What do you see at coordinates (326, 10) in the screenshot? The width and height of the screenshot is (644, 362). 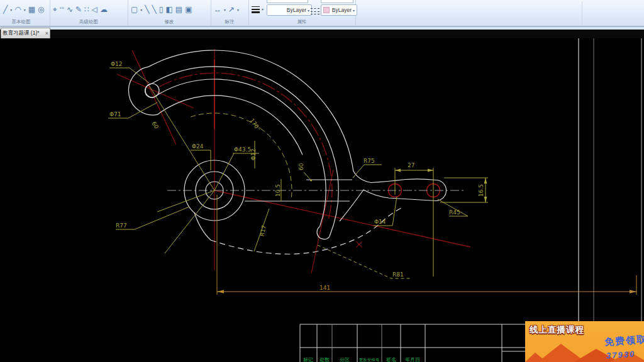 I see `color-swatch` at bounding box center [326, 10].